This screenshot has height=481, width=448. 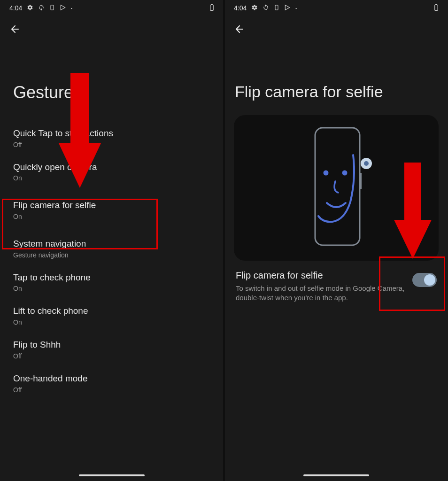 I want to click on page-title: Gestures, so click(x=112, y=81).